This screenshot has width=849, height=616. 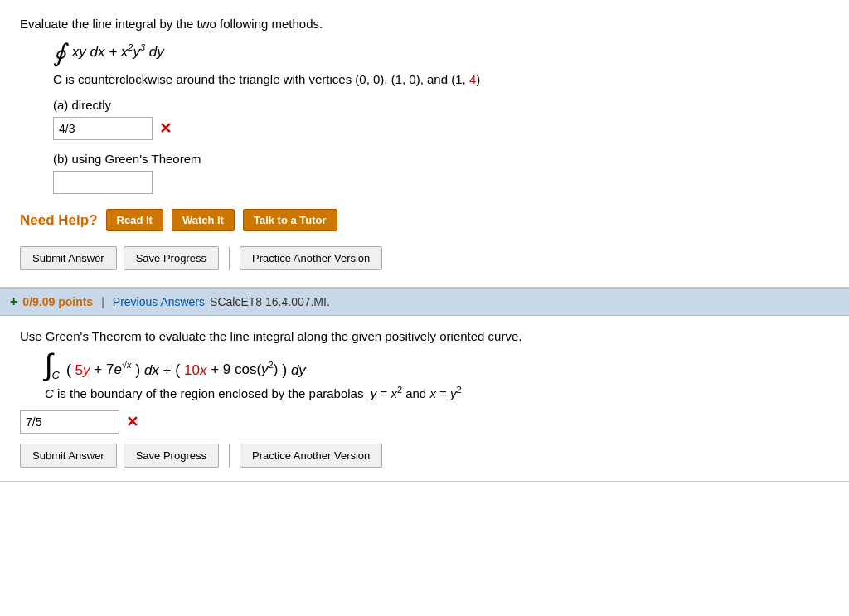 I want to click on practice-another-button-1: Practice Another Version, so click(x=311, y=259).